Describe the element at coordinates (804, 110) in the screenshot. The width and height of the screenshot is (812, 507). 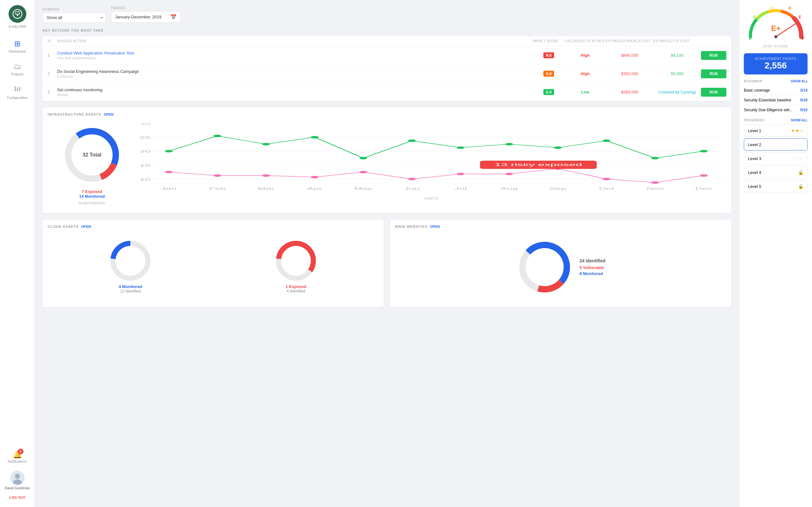
I see `roadmap-progress-2: 5/10` at that location.